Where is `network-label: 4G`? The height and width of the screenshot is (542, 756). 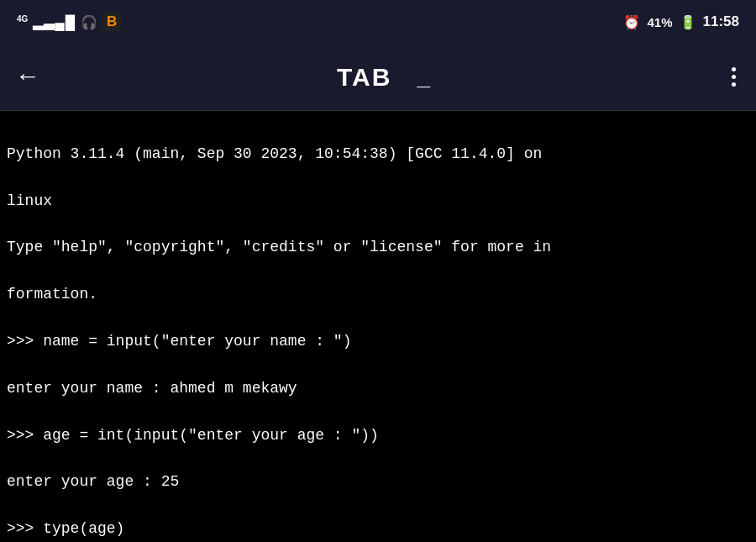
network-label: 4G is located at coordinates (22, 22).